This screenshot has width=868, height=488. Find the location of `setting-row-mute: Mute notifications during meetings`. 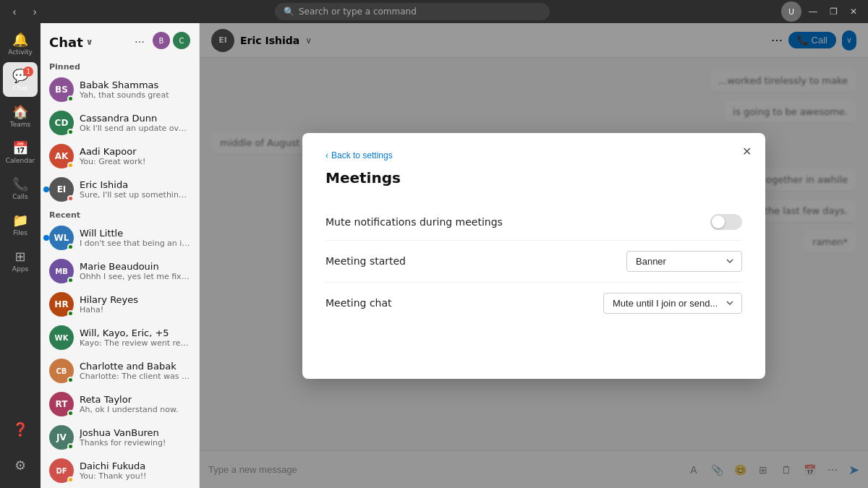

setting-row-mute: Mute notifications during meetings is located at coordinates (534, 223).